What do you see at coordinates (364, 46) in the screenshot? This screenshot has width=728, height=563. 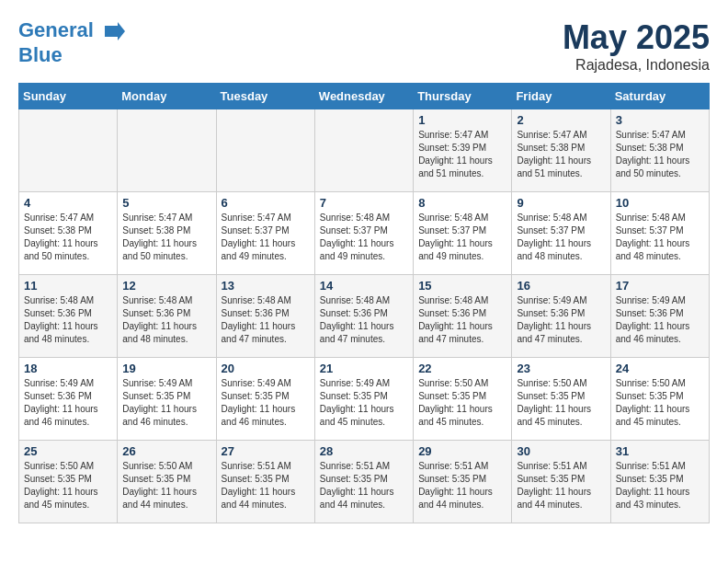 I see `page-header: General Blue May 2025 Rajadesa, Indonesi…` at bounding box center [364, 46].